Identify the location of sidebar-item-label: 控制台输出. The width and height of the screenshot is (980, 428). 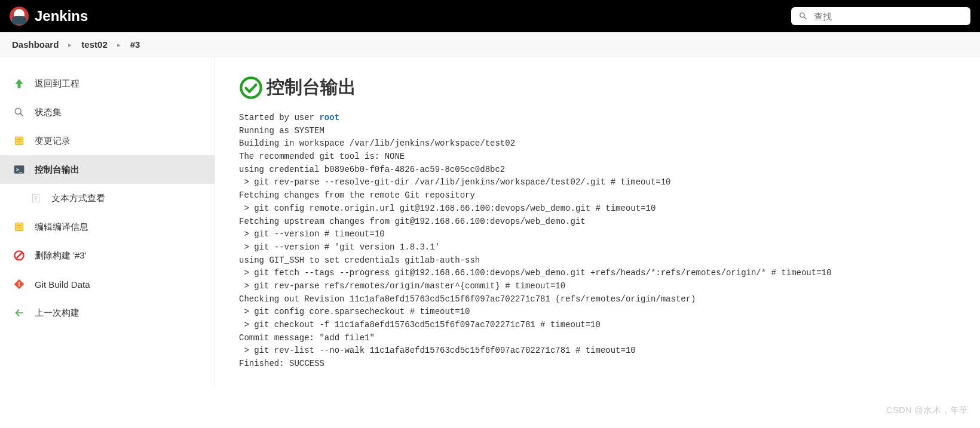
(57, 170).